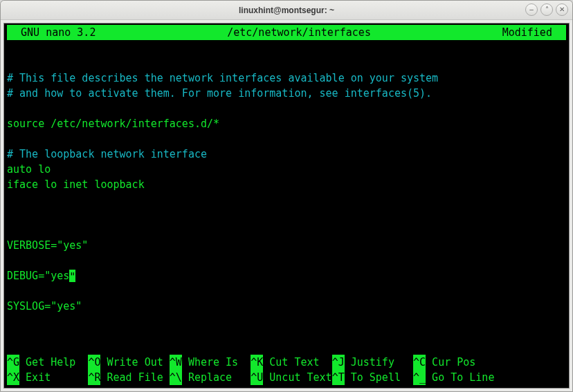 The height and width of the screenshot is (392, 573). What do you see at coordinates (223, 78) in the screenshot?
I see `comment-line: # This file describes the network interf…` at bounding box center [223, 78].